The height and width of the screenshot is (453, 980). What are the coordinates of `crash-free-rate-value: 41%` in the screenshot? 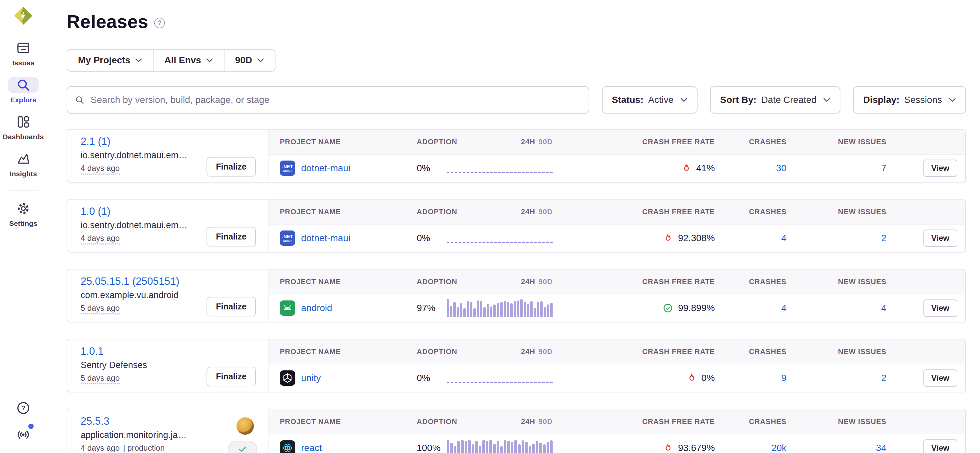 It's located at (705, 168).